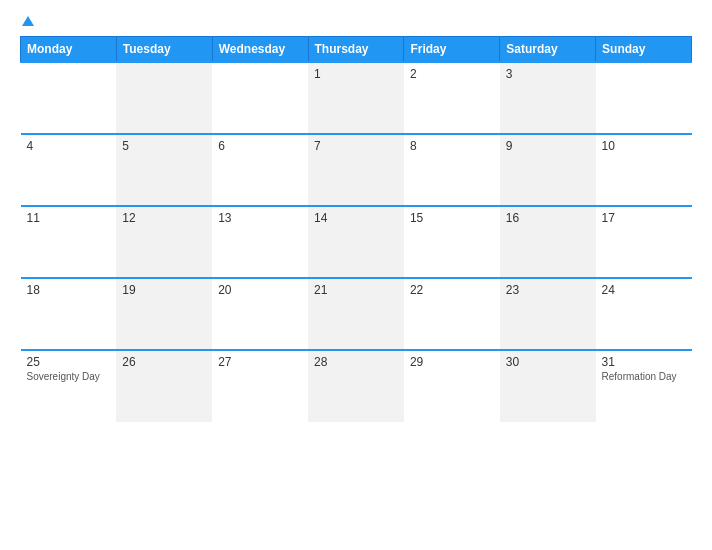 Image resolution: width=712 pixels, height=550 pixels. Describe the element at coordinates (69, 290) in the screenshot. I see `day-number: 18` at that location.